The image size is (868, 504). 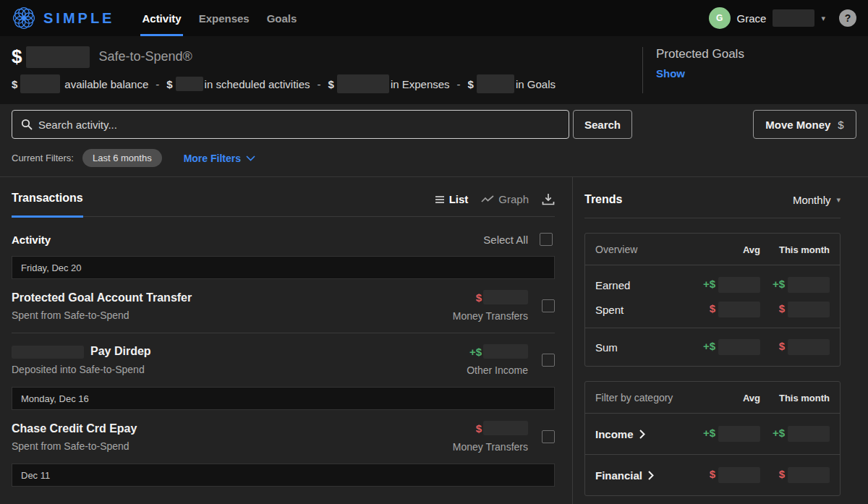 I want to click on view-toggle-graph: Graph, so click(x=505, y=200).